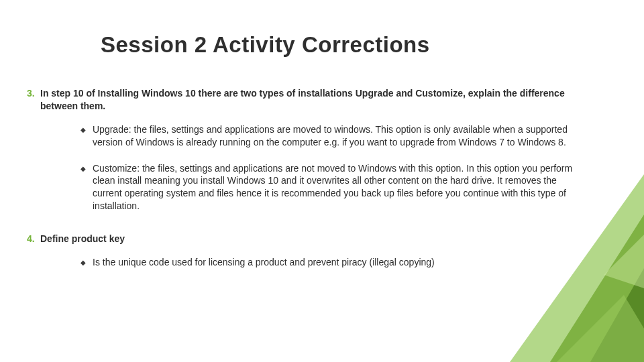 The image size is (644, 362). What do you see at coordinates (303, 99) in the screenshot?
I see `question-3-text: In step 10 of Installing Windows 10 ther…` at bounding box center [303, 99].